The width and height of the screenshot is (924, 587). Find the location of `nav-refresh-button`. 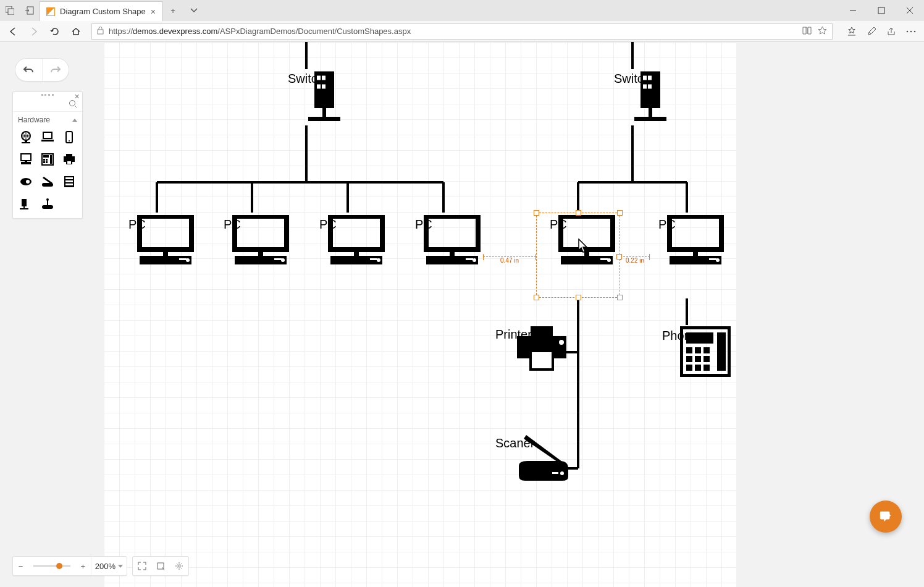

nav-refresh-button is located at coordinates (55, 32).